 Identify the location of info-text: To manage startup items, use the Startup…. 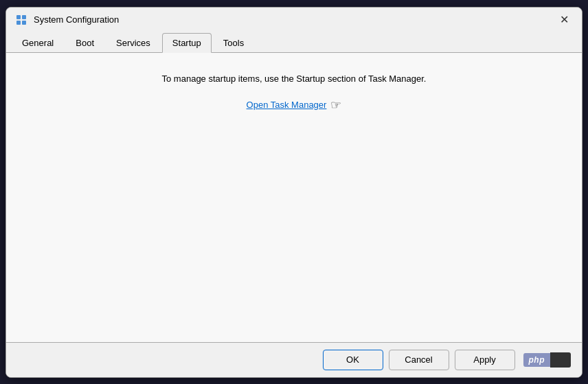
(294, 78).